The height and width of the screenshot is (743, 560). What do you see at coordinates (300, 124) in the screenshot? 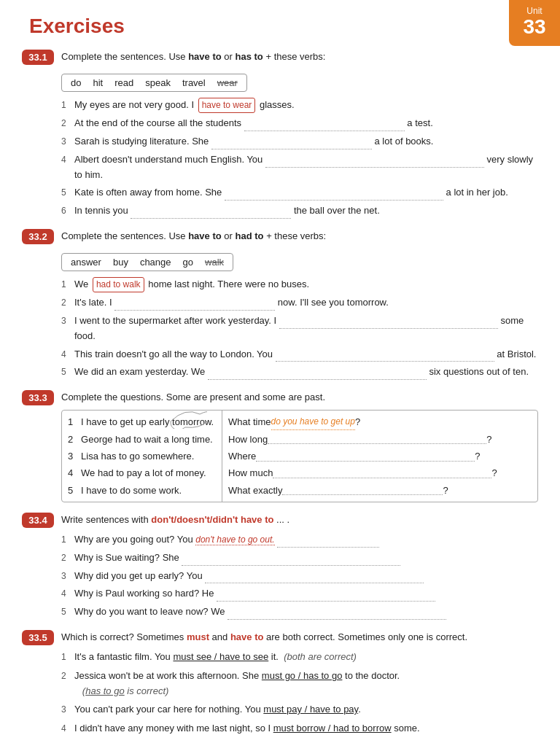
I see `list-item: 2 At the end of the course all the stude…` at bounding box center [300, 124].